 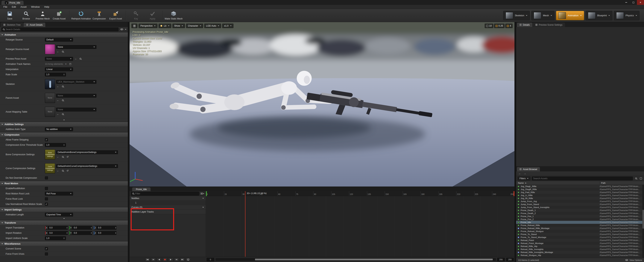 I want to click on animation-length-dropdown: Exported Time, so click(x=59, y=214).